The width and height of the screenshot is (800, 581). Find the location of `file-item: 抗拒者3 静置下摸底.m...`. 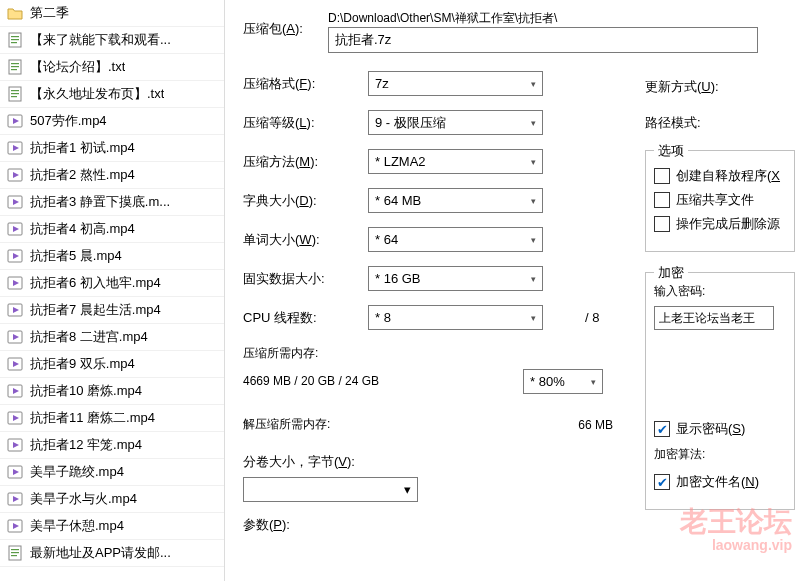

file-item: 抗拒者3 静置下摸底.m... is located at coordinates (112, 202).